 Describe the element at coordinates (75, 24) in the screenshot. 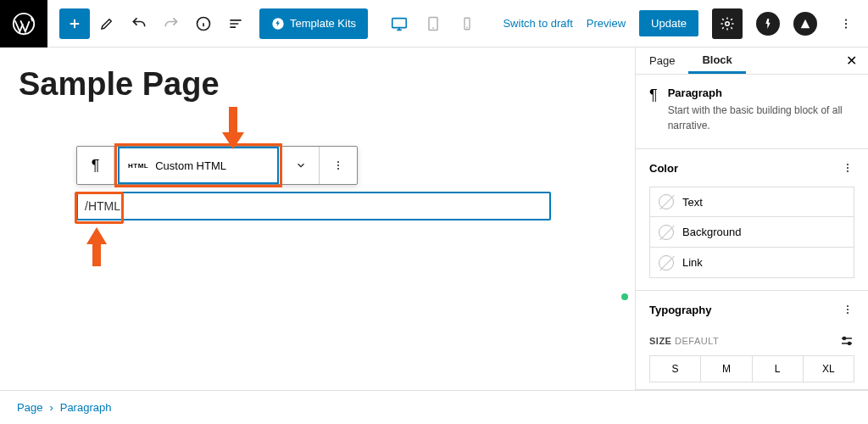

I see `add-block-button` at that location.